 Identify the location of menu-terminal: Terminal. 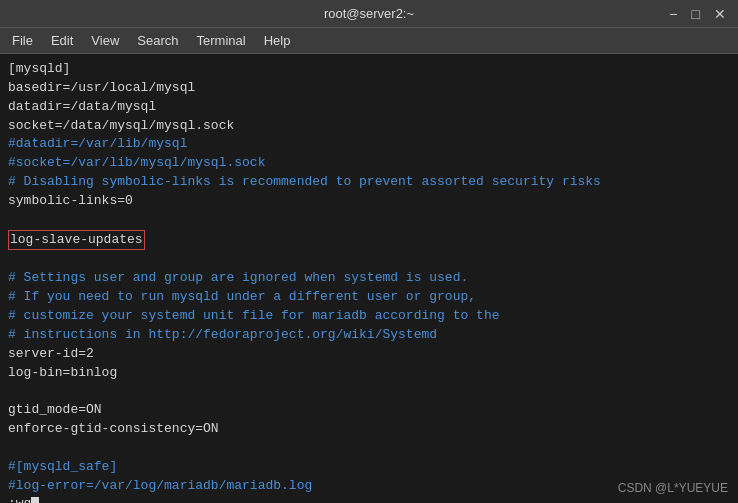
(222, 40).